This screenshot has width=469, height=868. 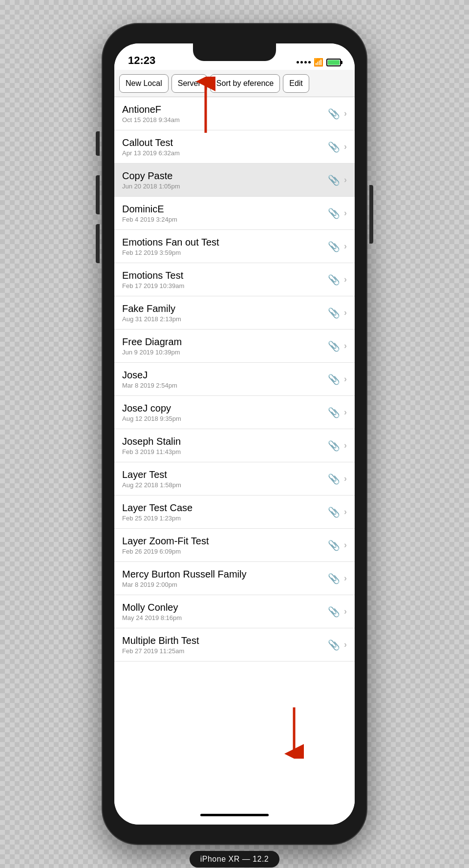 I want to click on list-item-left: Fake Family Aug 31 2018 2:13pm, so click(x=225, y=313).